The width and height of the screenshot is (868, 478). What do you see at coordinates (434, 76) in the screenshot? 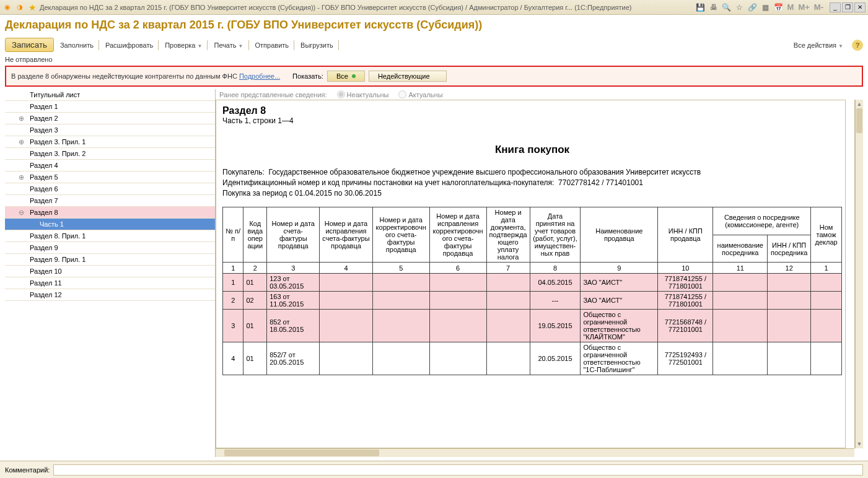
I see `warning-box: В разделе 8 обнаружены недействующие кон…` at bounding box center [434, 76].